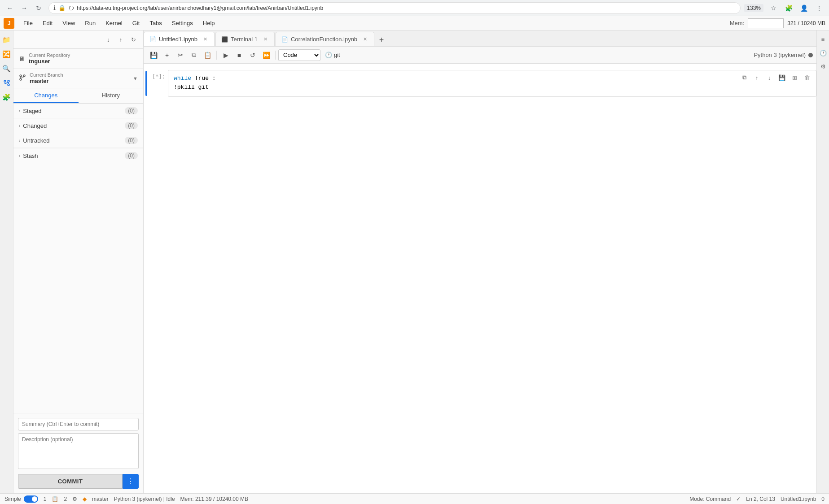 The image size is (829, 504). I want to click on toolbar-add-btn: +, so click(167, 55).